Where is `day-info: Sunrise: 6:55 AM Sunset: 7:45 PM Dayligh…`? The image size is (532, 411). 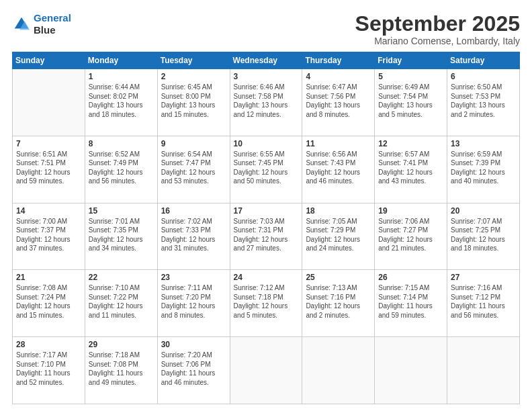 day-info: Sunrise: 6:55 AM Sunset: 7:45 PM Dayligh… is located at coordinates (266, 168).